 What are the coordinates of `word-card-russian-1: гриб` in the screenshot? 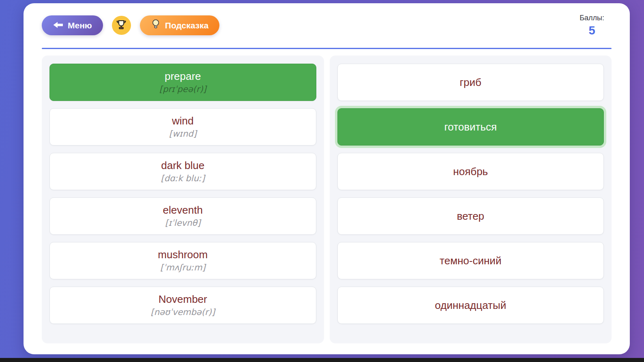 It's located at (471, 82).